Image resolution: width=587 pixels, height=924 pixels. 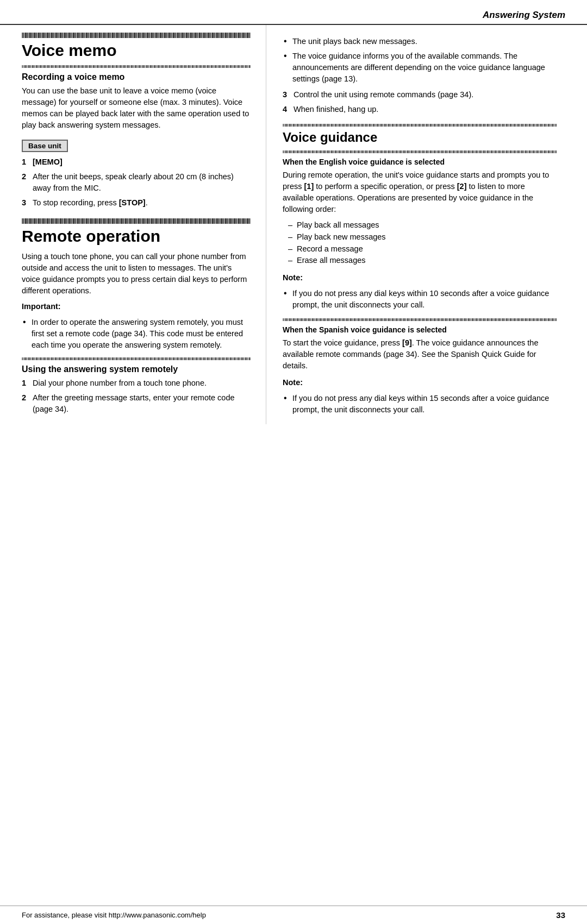 What do you see at coordinates (561, 915) in the screenshot?
I see `footer-page-number: 33` at bounding box center [561, 915].